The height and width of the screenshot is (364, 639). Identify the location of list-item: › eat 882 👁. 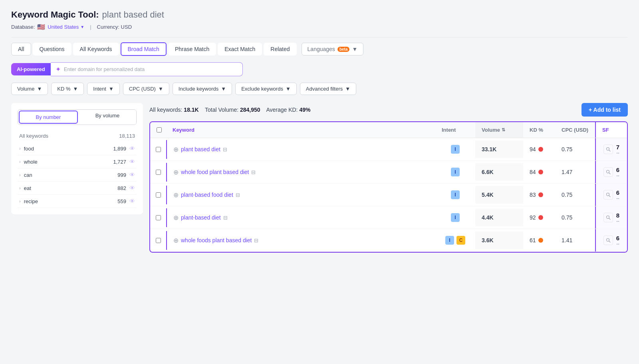
(77, 188).